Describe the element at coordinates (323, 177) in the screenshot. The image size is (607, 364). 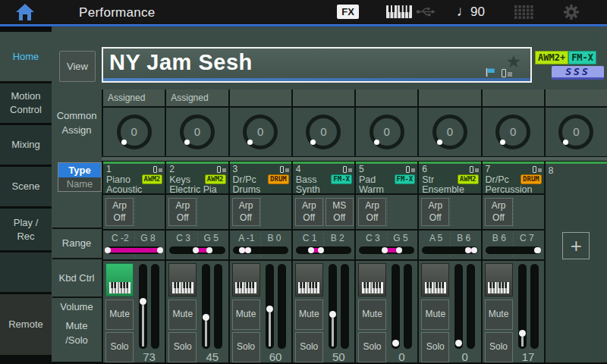
I see `part-header: 4 Bass FM-X Synth` at that location.